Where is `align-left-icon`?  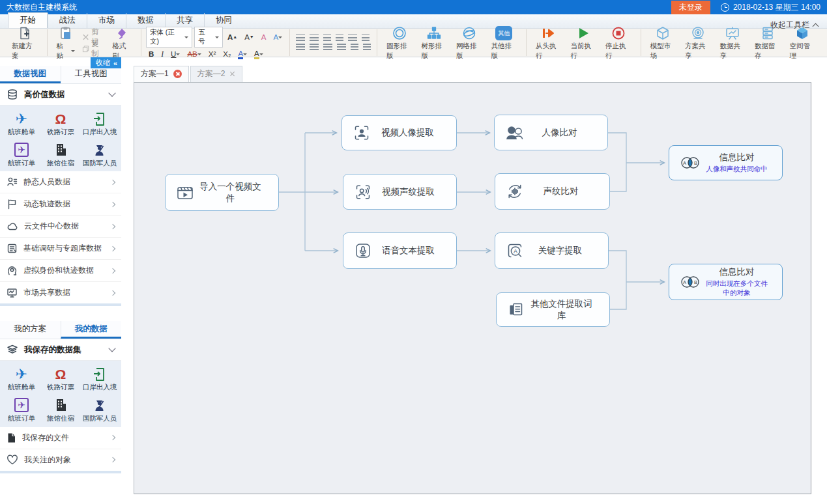 align-left-icon is located at coordinates (300, 47).